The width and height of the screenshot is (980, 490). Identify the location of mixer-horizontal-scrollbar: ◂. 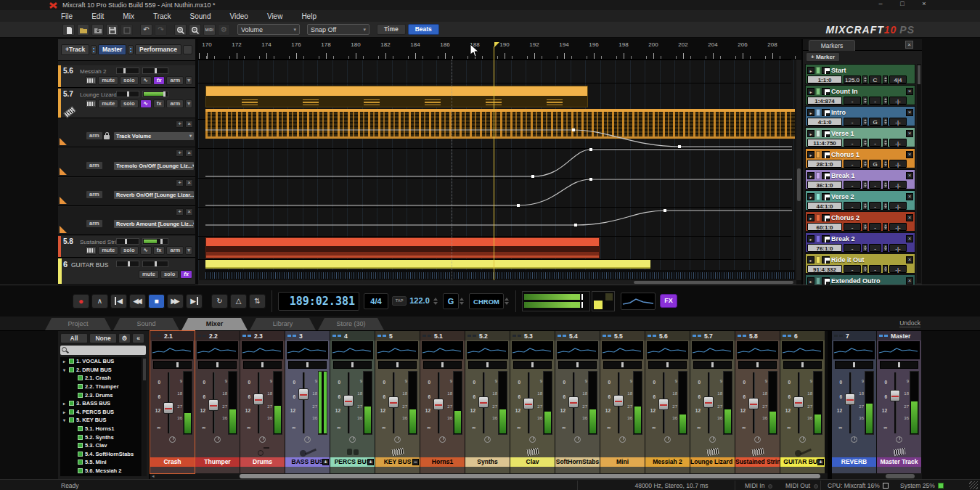
(489, 476).